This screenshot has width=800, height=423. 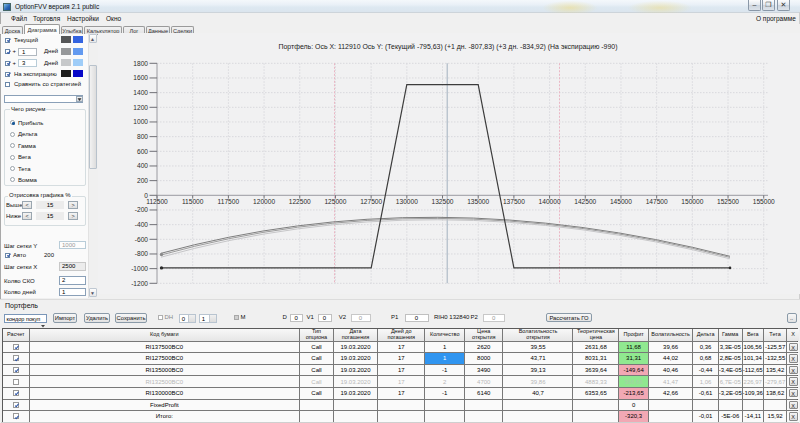 What do you see at coordinates (585, 202) in the screenshot?
I see `svg-text: 142500` at bounding box center [585, 202].